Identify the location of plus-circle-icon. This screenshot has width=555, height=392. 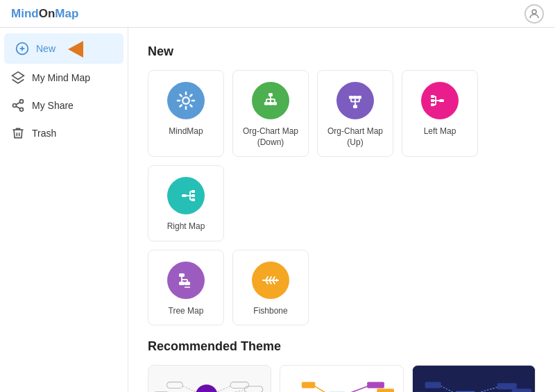
(22, 49).